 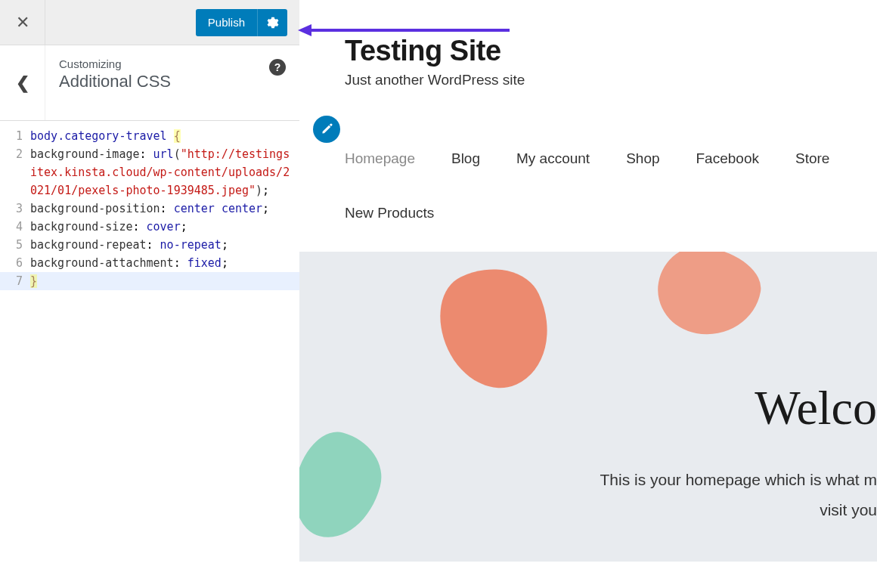 I want to click on close-customizer-button: ✕, so click(x=23, y=23).